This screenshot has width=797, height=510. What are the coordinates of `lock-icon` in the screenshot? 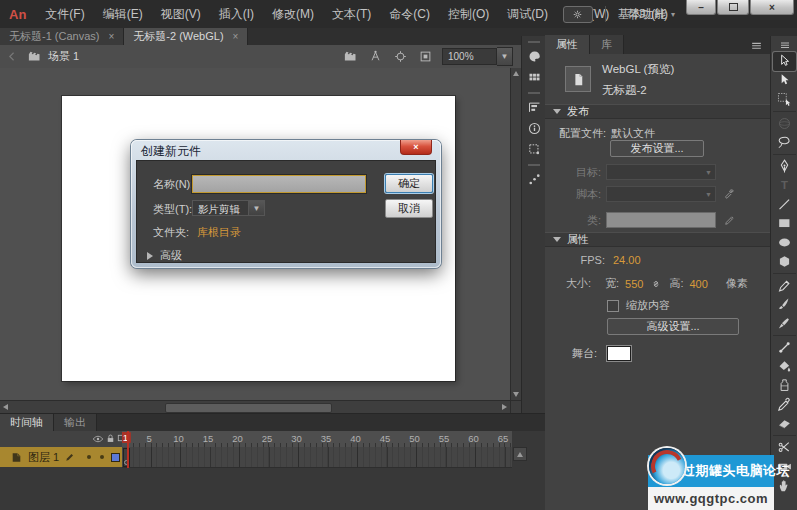 It's located at (110, 438).